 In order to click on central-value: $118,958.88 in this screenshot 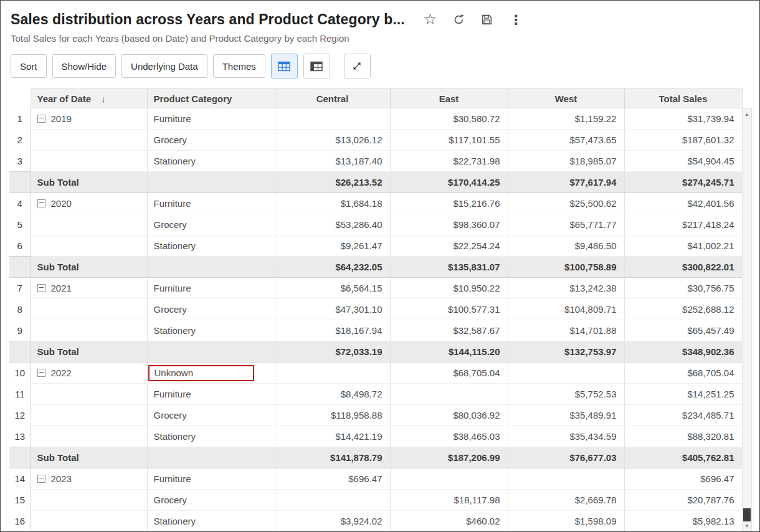, I will do `click(333, 416)`.